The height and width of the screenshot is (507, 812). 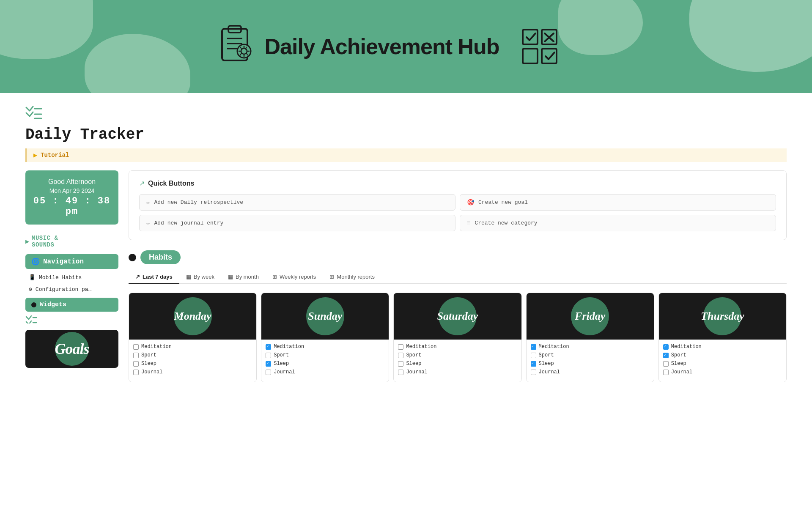 I want to click on day-card-sunday: SundayMeditationSportSleepJournal, so click(x=325, y=337).